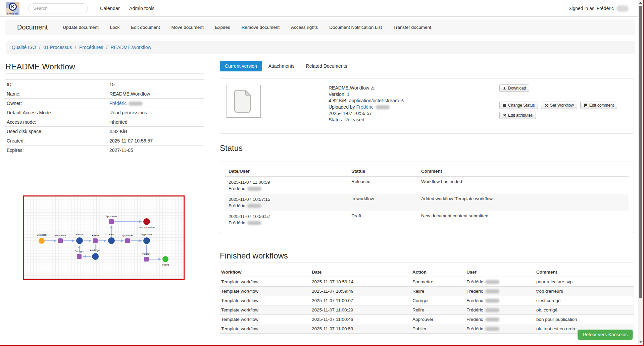 The height and width of the screenshot is (346, 644). What do you see at coordinates (427, 291) in the screenshot?
I see `workflow-row: Template workflow2025-11-07 10:59:49Reli…` at bounding box center [427, 291].